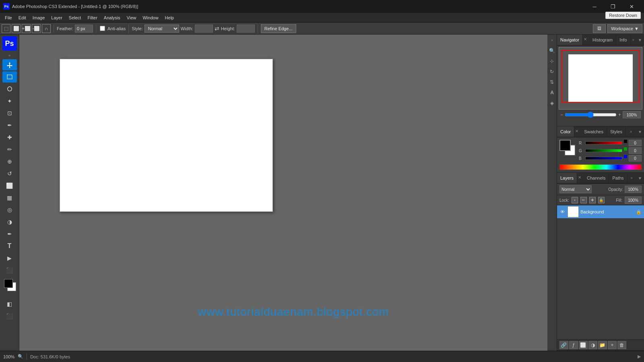  Describe the element at coordinates (617, 132) in the screenshot. I see `styles-tab: Styles` at that location.